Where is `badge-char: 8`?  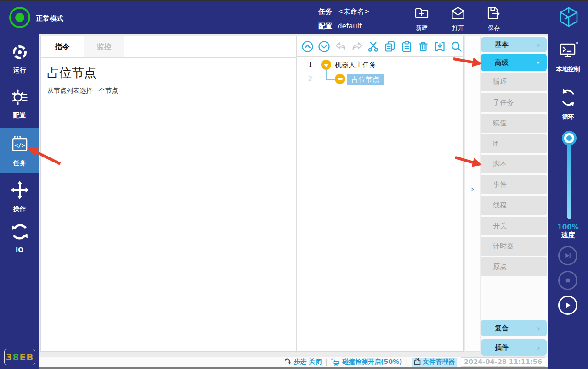
badge-char: 8 is located at coordinates (17, 357).